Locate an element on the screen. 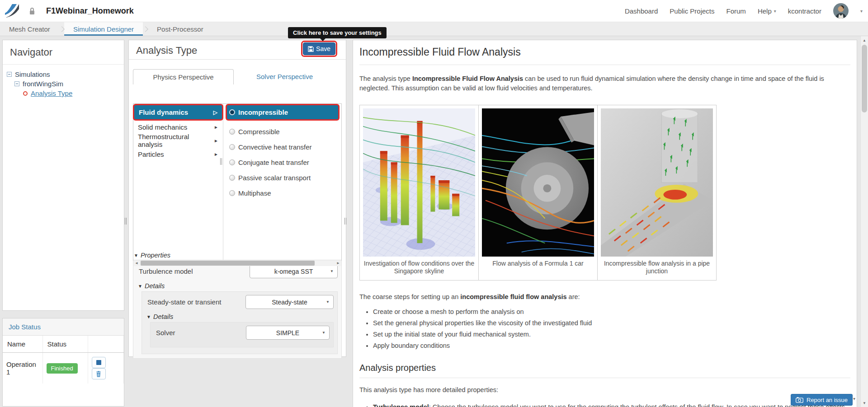  workflow-tab-bar: Mesh Creator Simulation Designer Post-Pr… is located at coordinates (434, 29).